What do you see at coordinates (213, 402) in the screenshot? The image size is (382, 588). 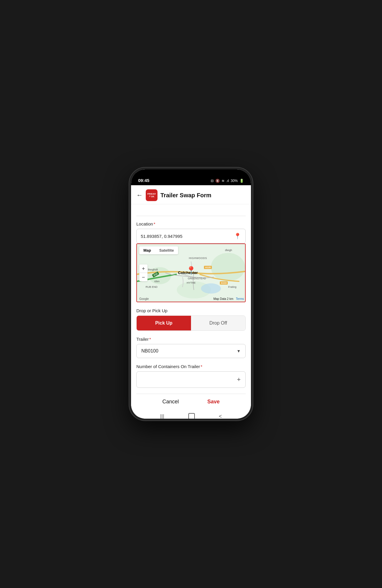 I see `save-button: Save` at bounding box center [213, 402].